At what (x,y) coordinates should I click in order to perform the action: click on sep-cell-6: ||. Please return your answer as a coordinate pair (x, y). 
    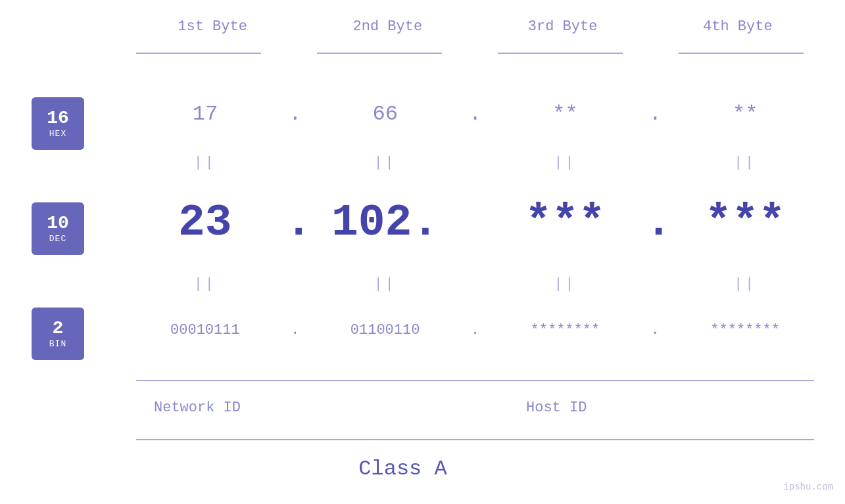
    Looking at the image, I should click on (385, 284).